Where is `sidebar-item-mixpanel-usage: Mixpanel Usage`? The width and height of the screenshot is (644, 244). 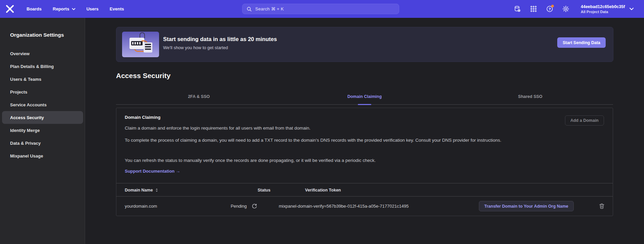 sidebar-item-mixpanel-usage: Mixpanel Usage is located at coordinates (42, 156).